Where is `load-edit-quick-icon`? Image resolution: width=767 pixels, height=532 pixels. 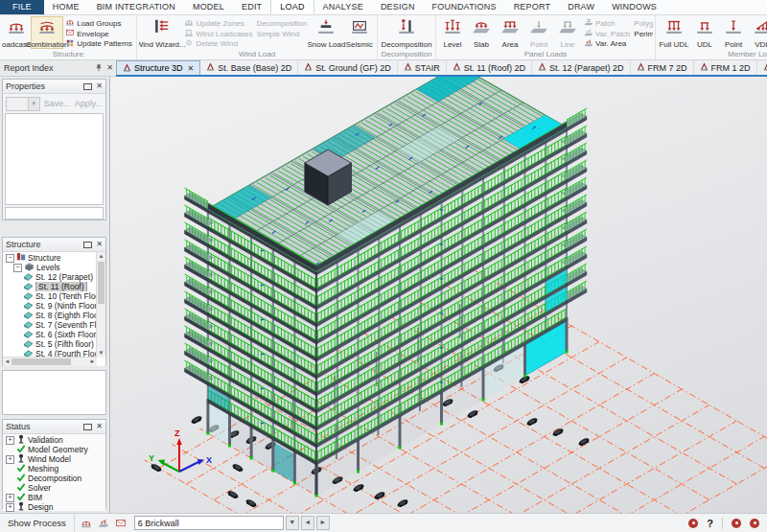
load-edit-quick-icon is located at coordinates (104, 523).